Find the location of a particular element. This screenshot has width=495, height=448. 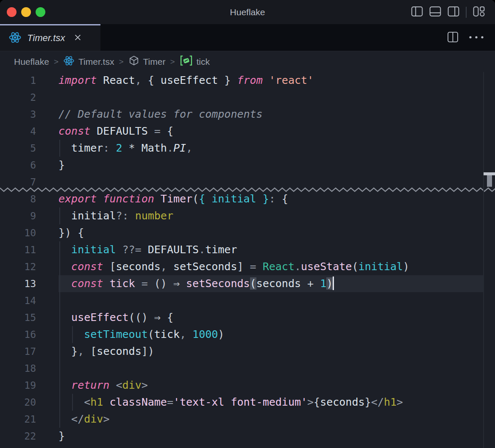

code-text: }) { is located at coordinates (71, 233).